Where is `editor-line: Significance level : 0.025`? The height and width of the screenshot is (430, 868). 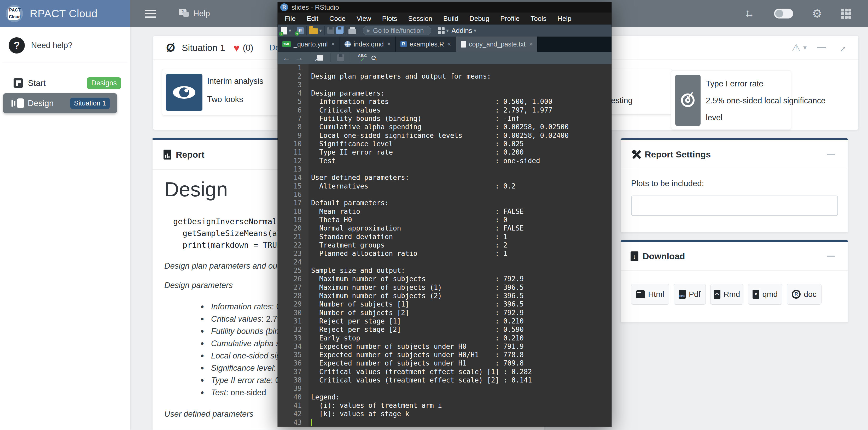
editor-line: Significance level : 0.025 is located at coordinates (461, 144).